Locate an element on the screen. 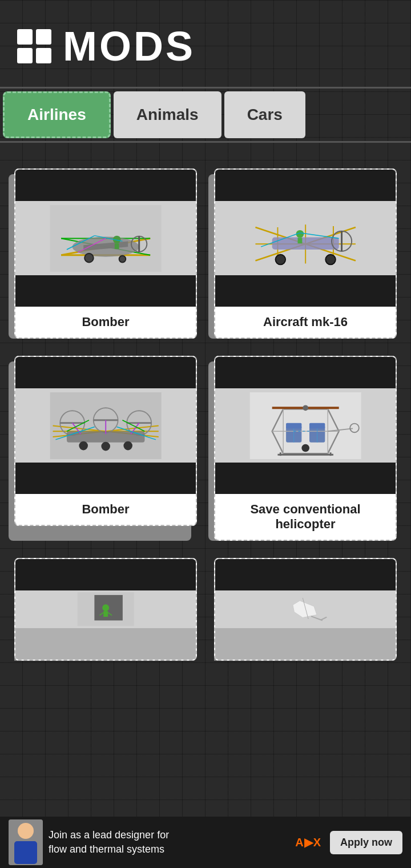 The width and height of the screenshot is (411, 868). header: MODS is located at coordinates (206, 43).